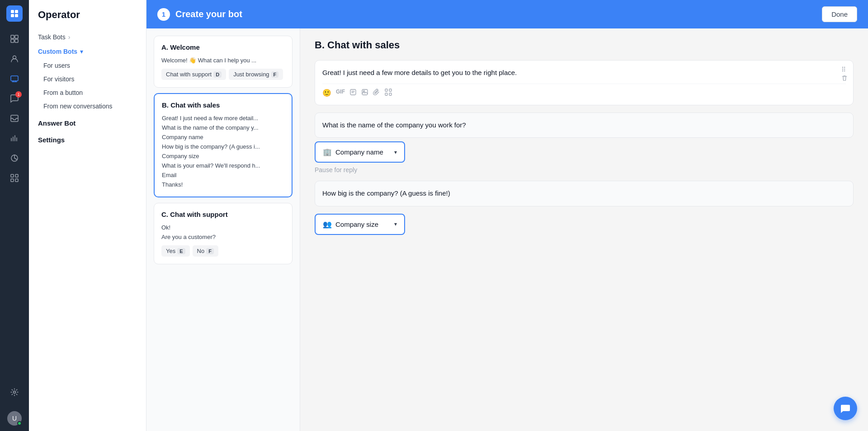  What do you see at coordinates (205, 251) in the screenshot?
I see `card-c-option-1: No F` at bounding box center [205, 251].